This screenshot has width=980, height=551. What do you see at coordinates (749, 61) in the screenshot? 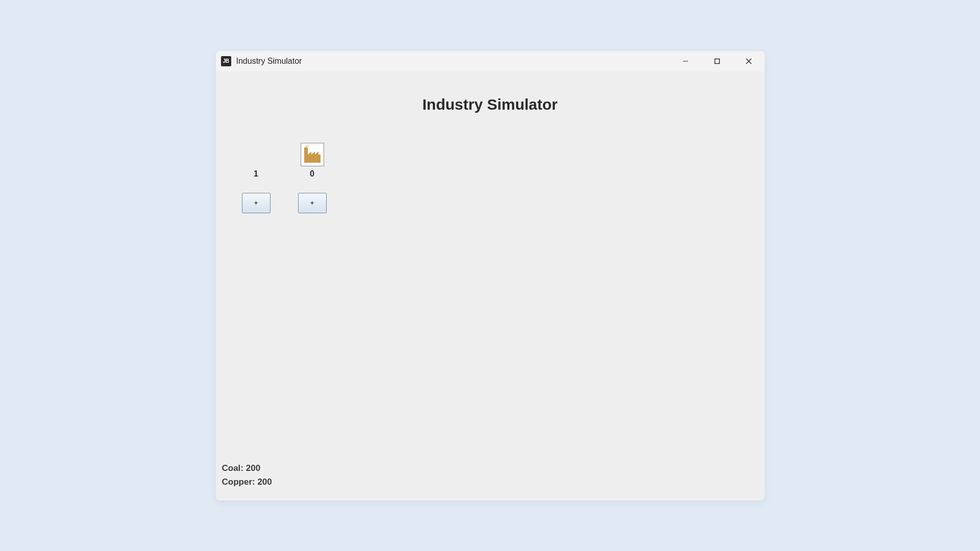
I see `close-icon` at bounding box center [749, 61].